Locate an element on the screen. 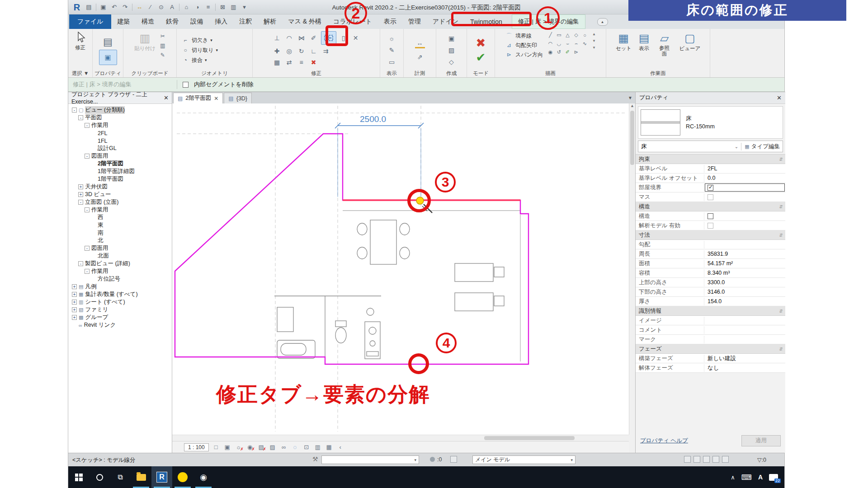  tab-steel: 鉄骨 is located at coordinates (172, 22).